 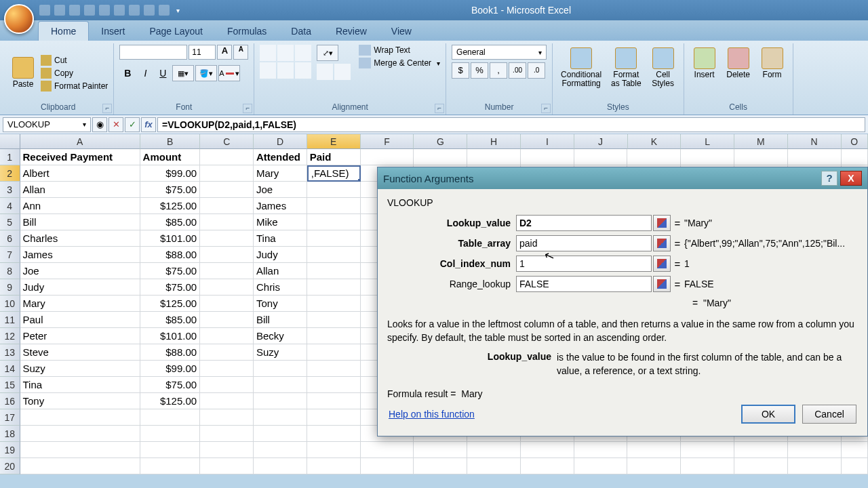 What do you see at coordinates (281, 157) in the screenshot?
I see `cell: Attended` at bounding box center [281, 157].